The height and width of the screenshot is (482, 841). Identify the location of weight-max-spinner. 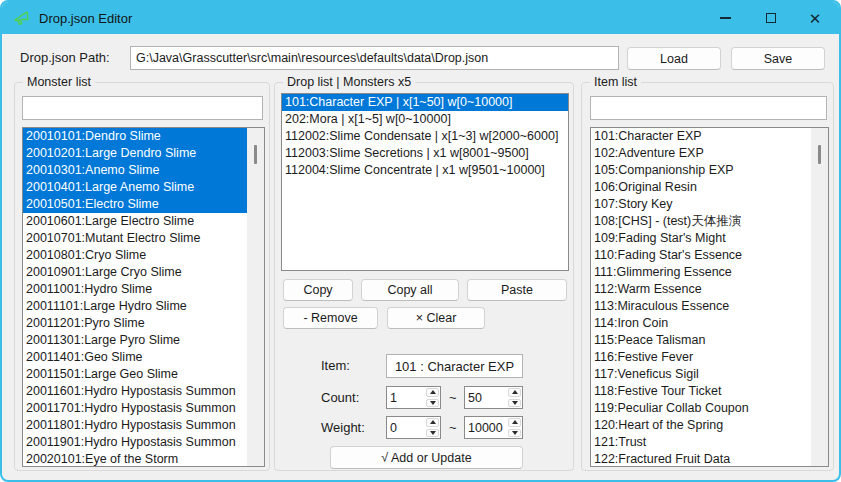
(494, 428).